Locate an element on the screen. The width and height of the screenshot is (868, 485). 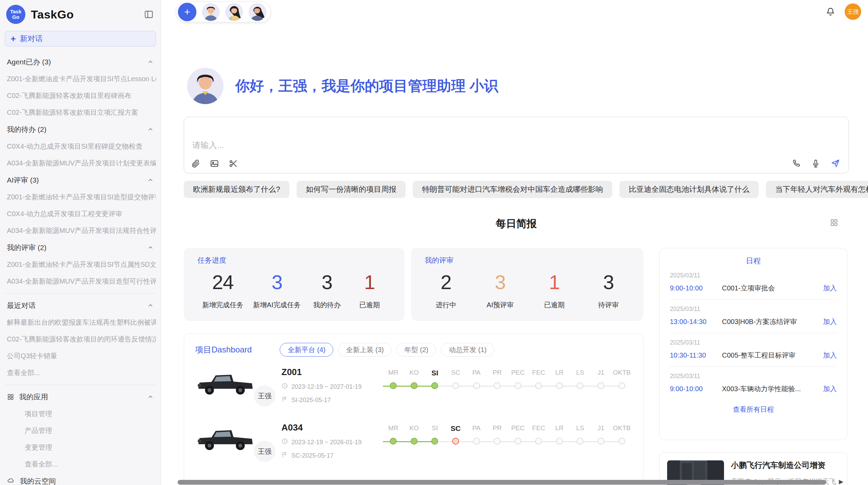
layout-grid-icon is located at coordinates (834, 223).